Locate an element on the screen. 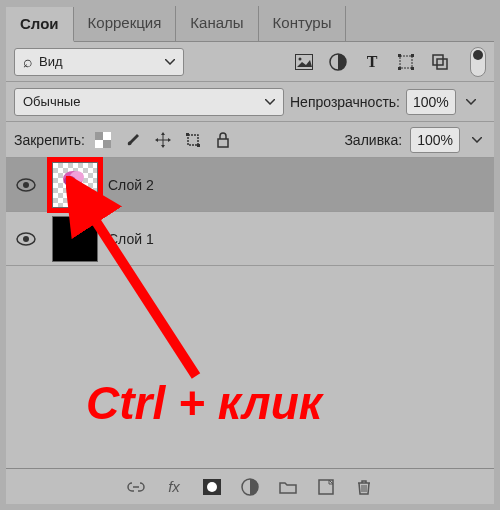 Image resolution: width=500 pixels, height=510 pixels. opacity-label: Непрозрачность: is located at coordinates (345, 102).